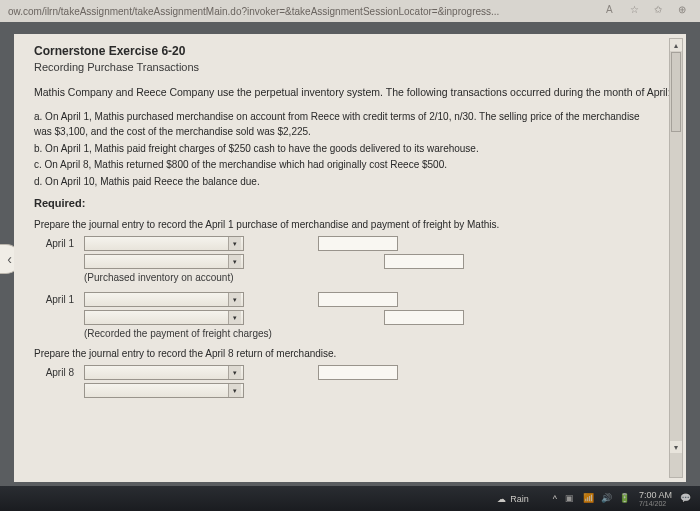  Describe the element at coordinates (502, 499) in the screenshot. I see `weather-icon: ☁` at that location.